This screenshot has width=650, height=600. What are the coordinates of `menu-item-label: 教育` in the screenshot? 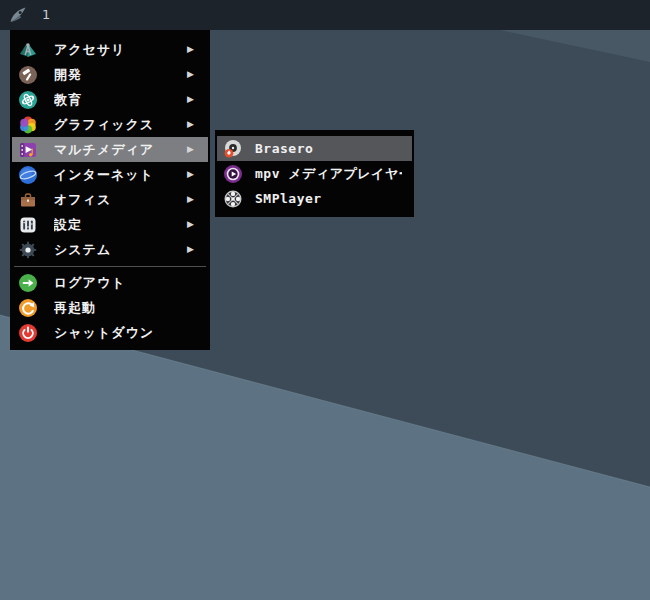 It's located at (120, 100).